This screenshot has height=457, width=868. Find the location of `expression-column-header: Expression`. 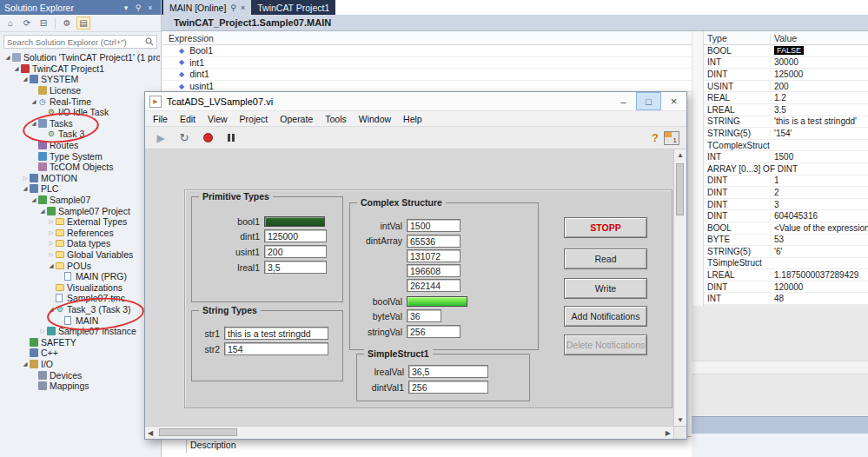

expression-column-header: Expression is located at coordinates (427, 38).